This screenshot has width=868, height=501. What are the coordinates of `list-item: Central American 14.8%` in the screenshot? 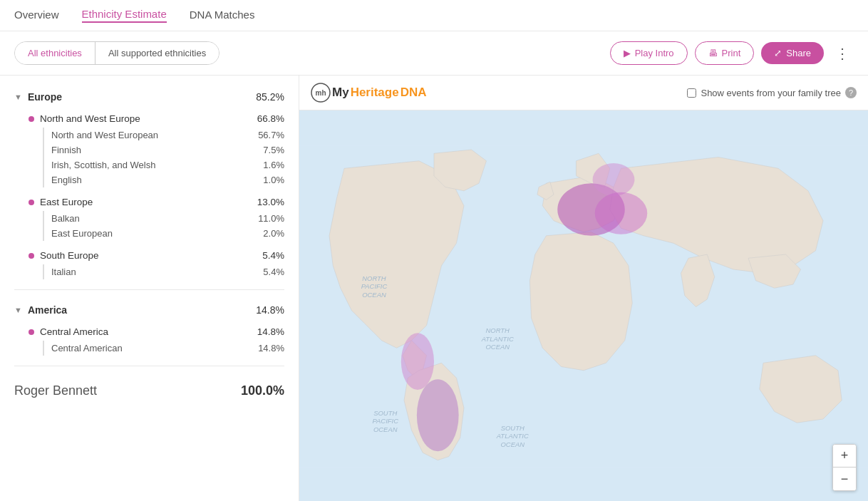 It's located at (164, 348).